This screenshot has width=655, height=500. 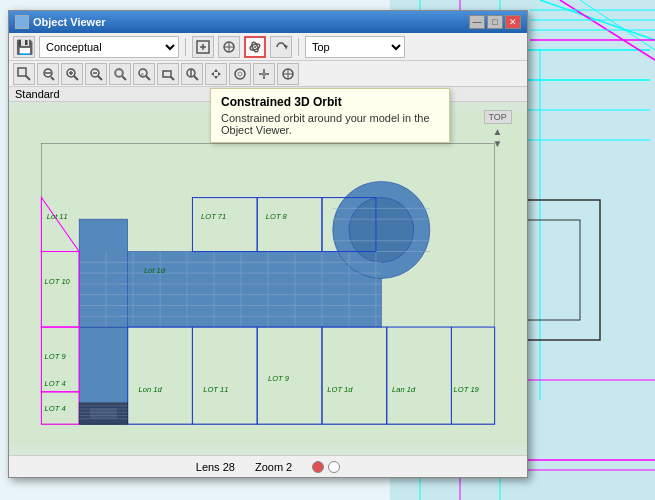 What do you see at coordinates (216, 467) in the screenshot?
I see `lens-label: Lens 28` at bounding box center [216, 467].